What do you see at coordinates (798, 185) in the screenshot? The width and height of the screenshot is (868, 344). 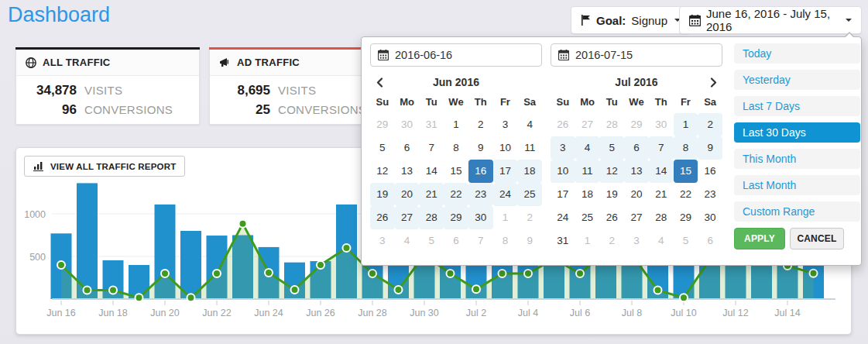 I see `range-option-last-month: Last Month` at bounding box center [798, 185].